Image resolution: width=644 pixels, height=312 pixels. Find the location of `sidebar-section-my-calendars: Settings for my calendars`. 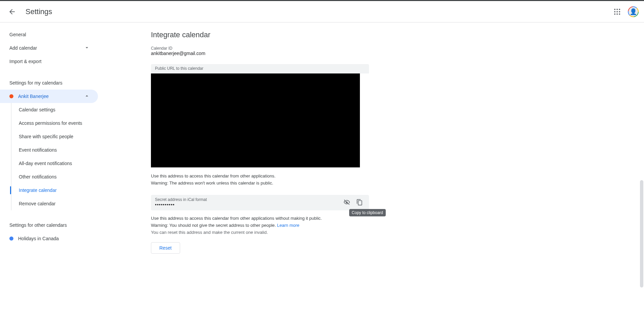

sidebar-section-my-calendars: Settings for my calendars is located at coordinates (50, 83).